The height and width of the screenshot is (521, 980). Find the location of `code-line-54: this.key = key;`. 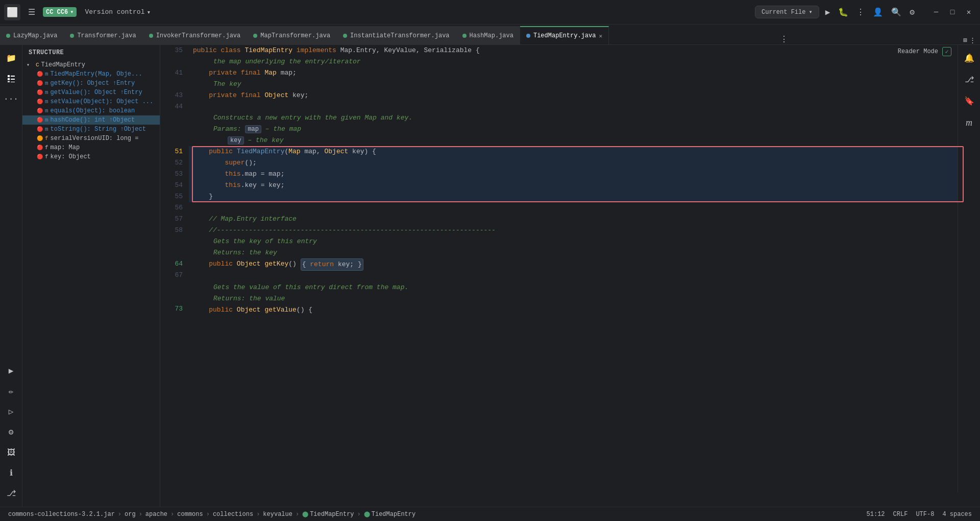

code-line-54: this.key = key; is located at coordinates (581, 185).